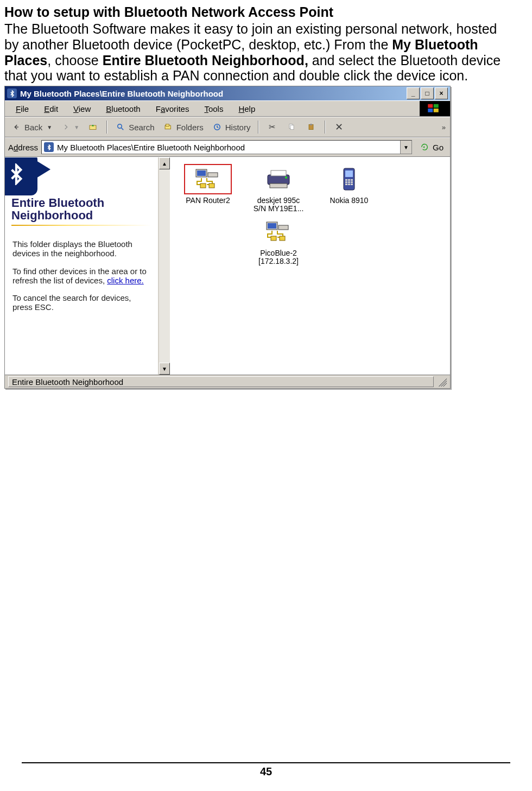 Image resolution: width=532 pixels, height=791 pixels. What do you see at coordinates (22, 109) in the screenshot?
I see `menu-file: File` at bounding box center [22, 109].